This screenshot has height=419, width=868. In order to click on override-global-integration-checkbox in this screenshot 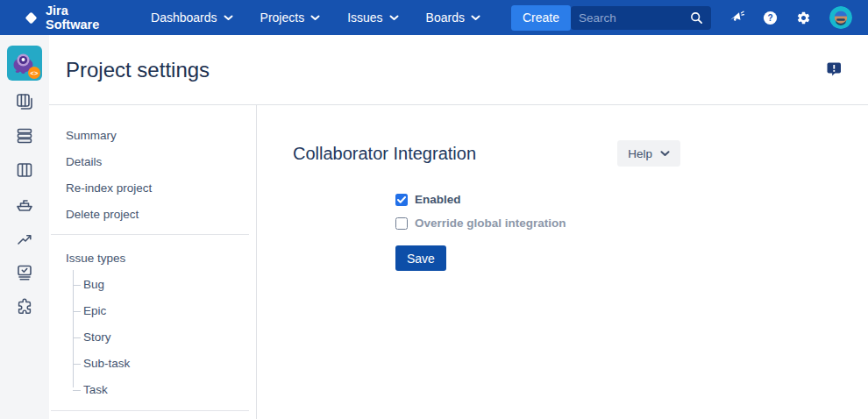, I will do `click(402, 224)`.